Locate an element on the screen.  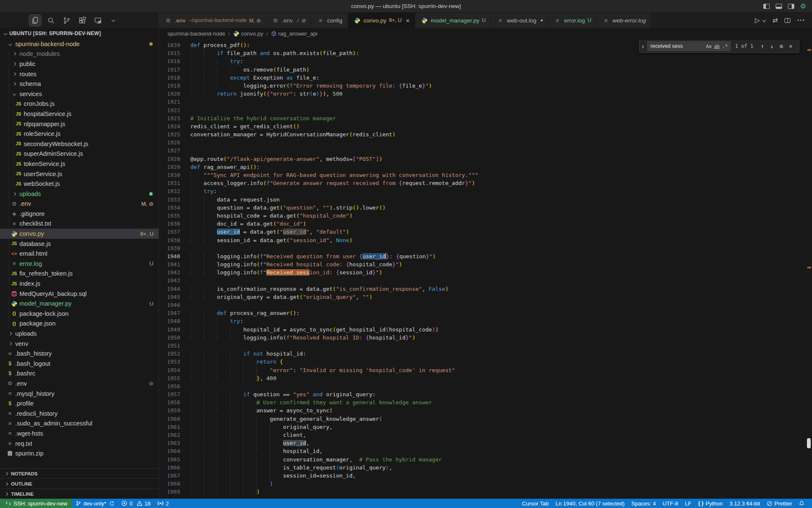
tree-item-roleservice.js: JSroleService.js is located at coordinates (80, 134).